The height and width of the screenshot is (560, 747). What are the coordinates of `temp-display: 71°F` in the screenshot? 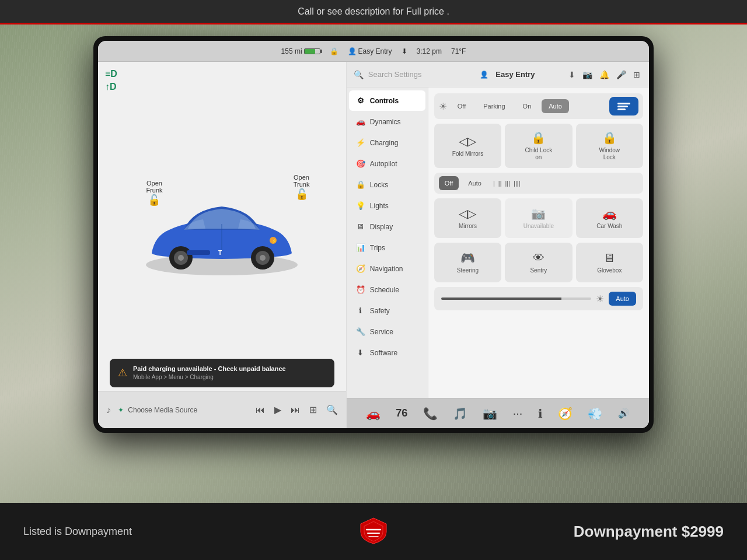 It's located at (459, 51).